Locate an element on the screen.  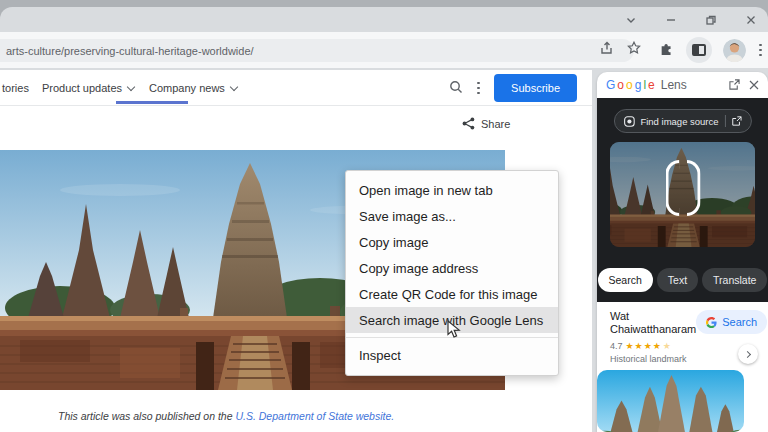
menu-item-save-image-as: Save image as... is located at coordinates (452, 216).